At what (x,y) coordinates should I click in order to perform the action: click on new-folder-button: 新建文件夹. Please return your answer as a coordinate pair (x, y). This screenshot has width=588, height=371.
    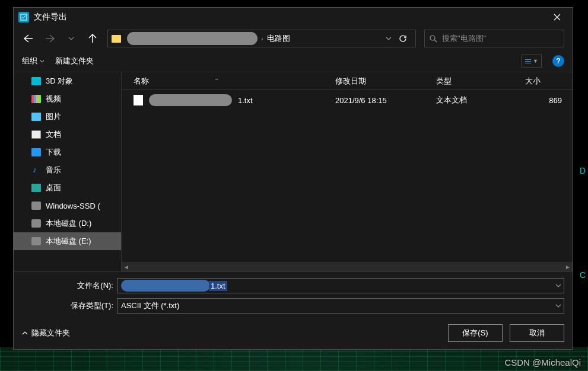
    Looking at the image, I should click on (75, 61).